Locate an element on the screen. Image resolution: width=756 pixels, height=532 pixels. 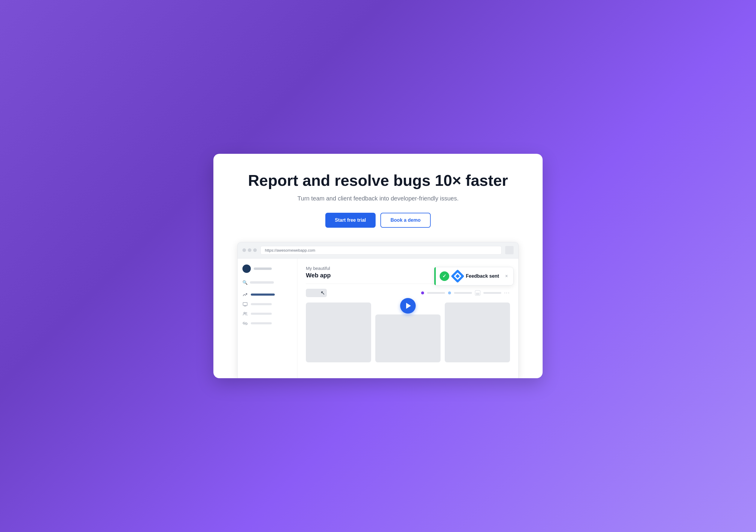
hero-section: Report and resolve bugs 10× faster Turn … is located at coordinates (378, 187).